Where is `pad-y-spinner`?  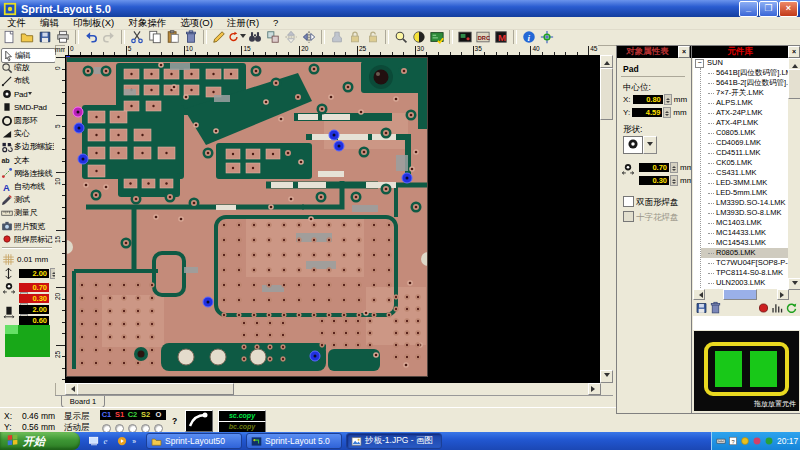 pad-y-spinner is located at coordinates (667, 112).